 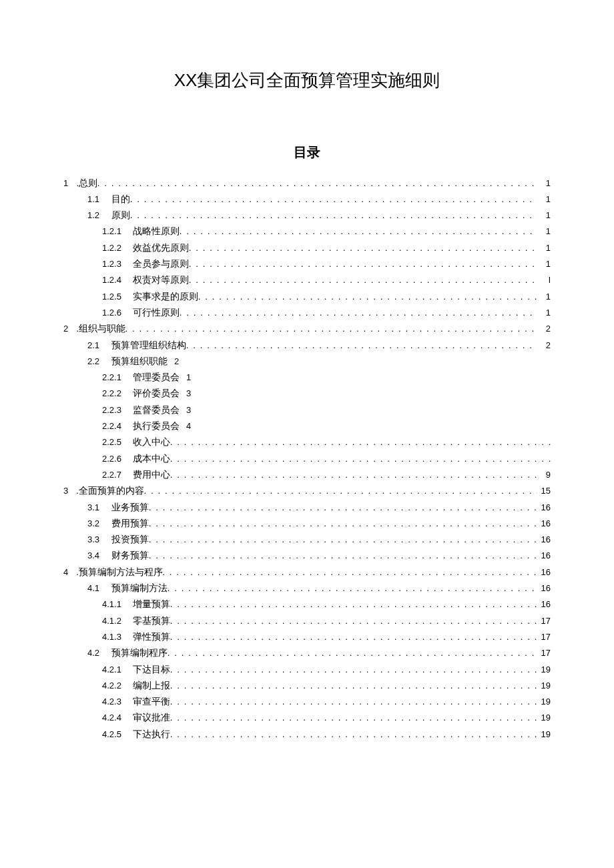 What do you see at coordinates (117, 443) in the screenshot?
I see `toc-entry-number: 2.2.5` at bounding box center [117, 443].